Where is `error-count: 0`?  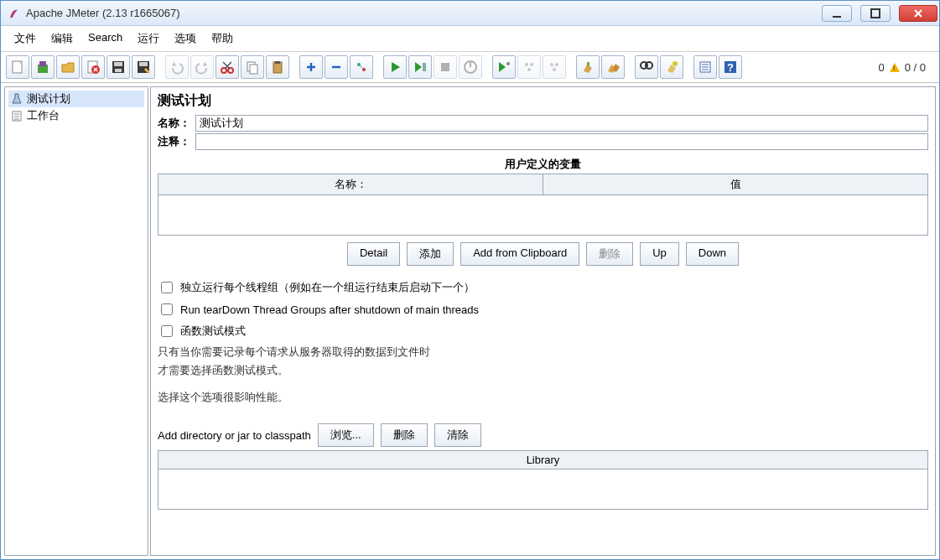 error-count: 0 is located at coordinates (880, 67).